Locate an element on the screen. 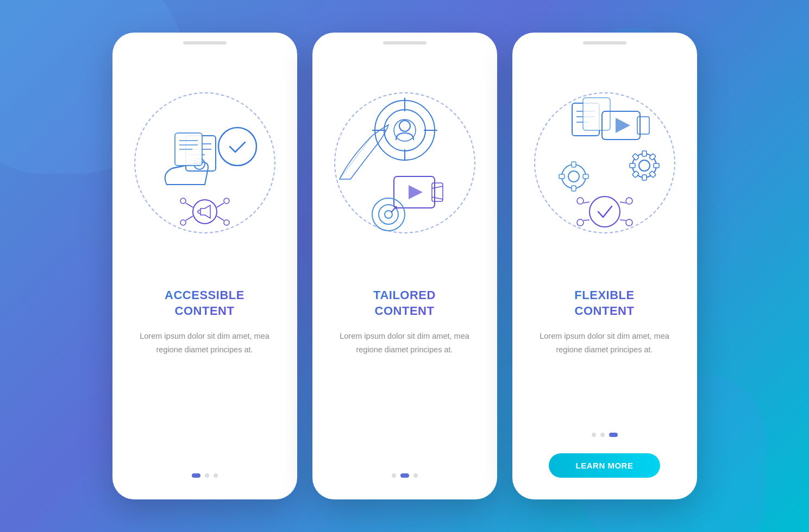 The width and height of the screenshot is (809, 532). dot-t3 is located at coordinates (416, 476).